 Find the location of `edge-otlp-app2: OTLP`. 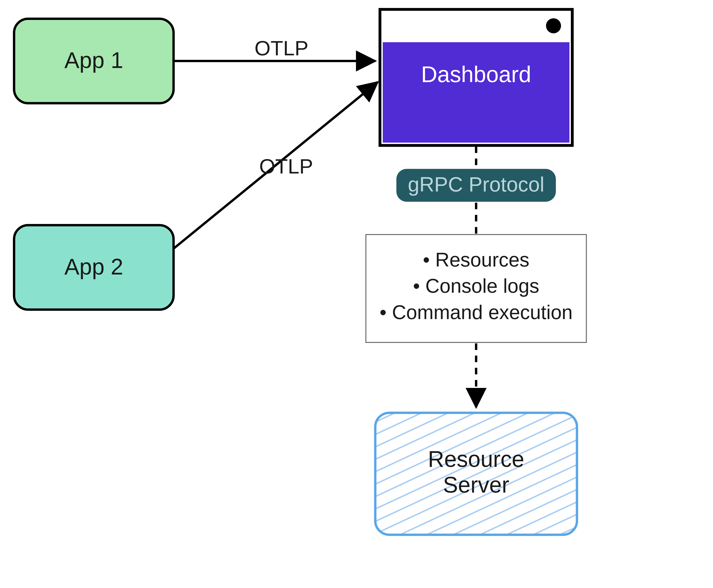

edge-otlp-app2: OTLP is located at coordinates (276, 165).